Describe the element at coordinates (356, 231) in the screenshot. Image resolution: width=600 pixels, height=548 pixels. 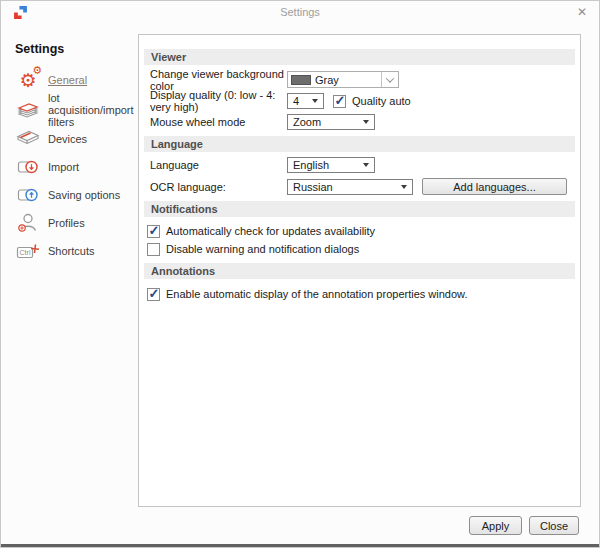
I see `row-check-updates: Automatically check for updates availabi…` at that location.